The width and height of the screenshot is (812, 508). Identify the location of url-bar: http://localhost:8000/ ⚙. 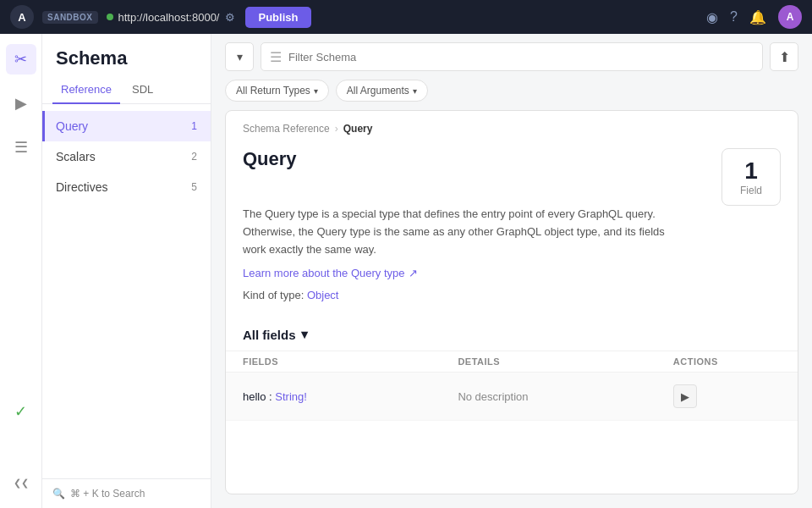
(171, 17).